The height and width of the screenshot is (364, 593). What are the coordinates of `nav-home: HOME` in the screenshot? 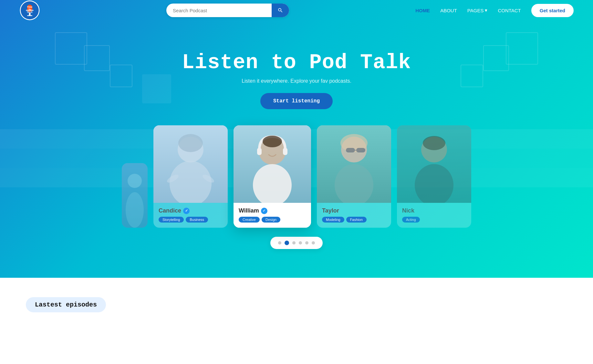 It's located at (422, 10).